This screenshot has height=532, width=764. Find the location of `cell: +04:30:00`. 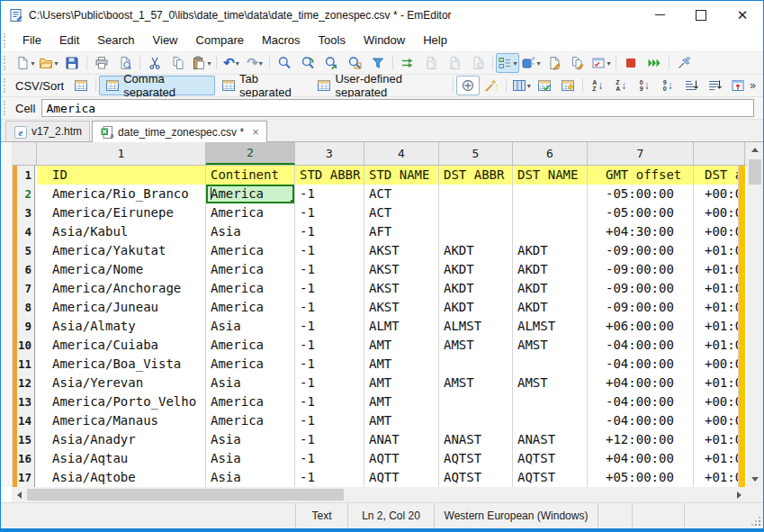

cell: +04:30:00 is located at coordinates (641, 232).